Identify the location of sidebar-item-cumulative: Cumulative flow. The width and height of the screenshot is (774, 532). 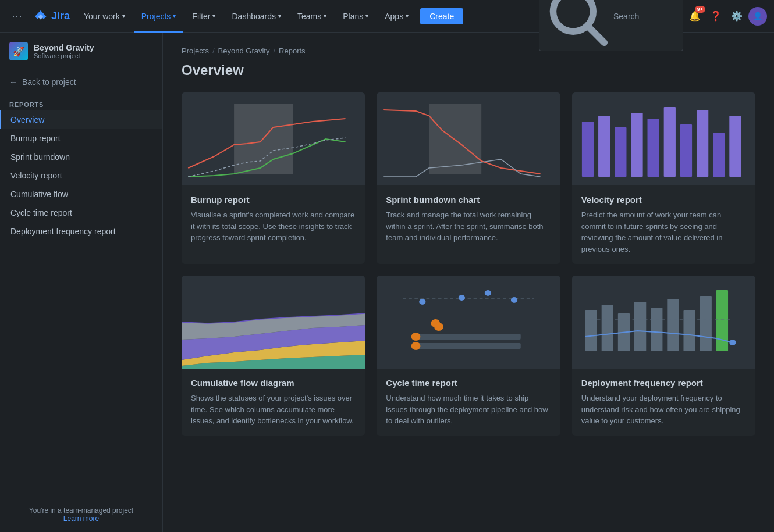
(81, 194).